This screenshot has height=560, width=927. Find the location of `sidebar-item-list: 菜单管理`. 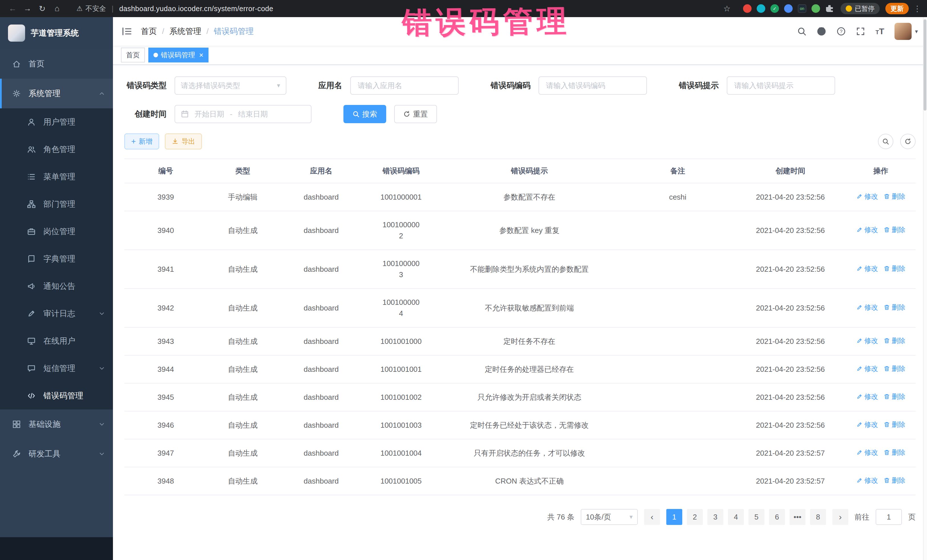

sidebar-item-list: 菜单管理 is located at coordinates (56, 177).